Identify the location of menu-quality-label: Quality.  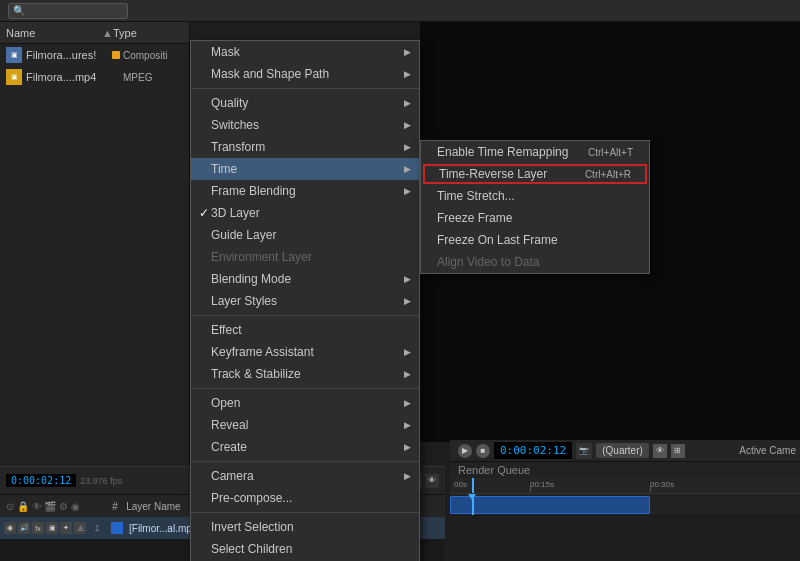
(230, 103).